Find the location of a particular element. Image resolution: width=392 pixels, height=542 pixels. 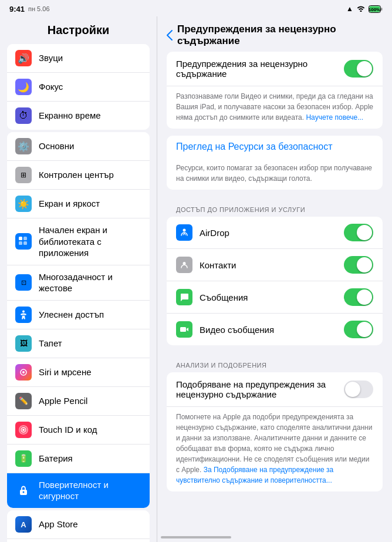

main-toggle-row: Предупреждения за нецензурно съдържание is located at coordinates (275, 69).